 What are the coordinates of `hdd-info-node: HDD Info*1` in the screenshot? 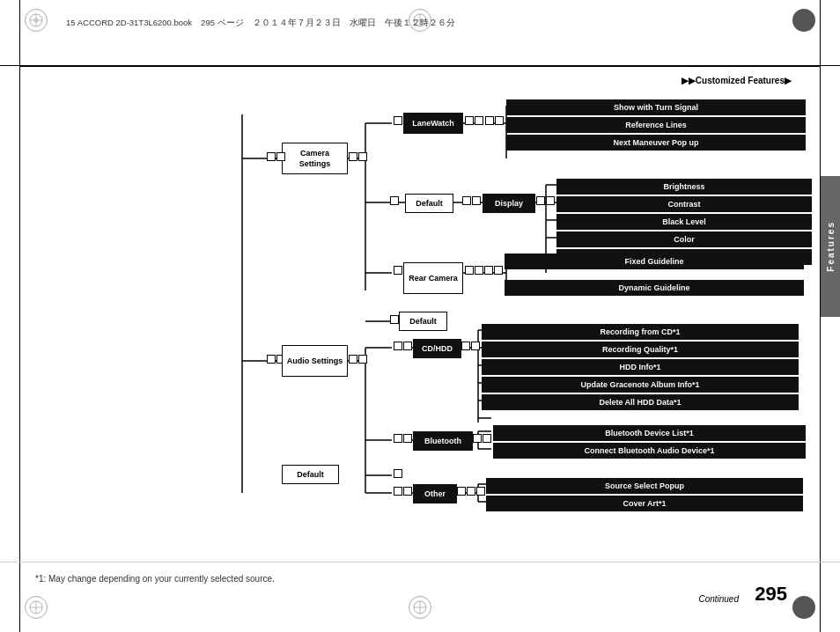 It's located at (640, 367).